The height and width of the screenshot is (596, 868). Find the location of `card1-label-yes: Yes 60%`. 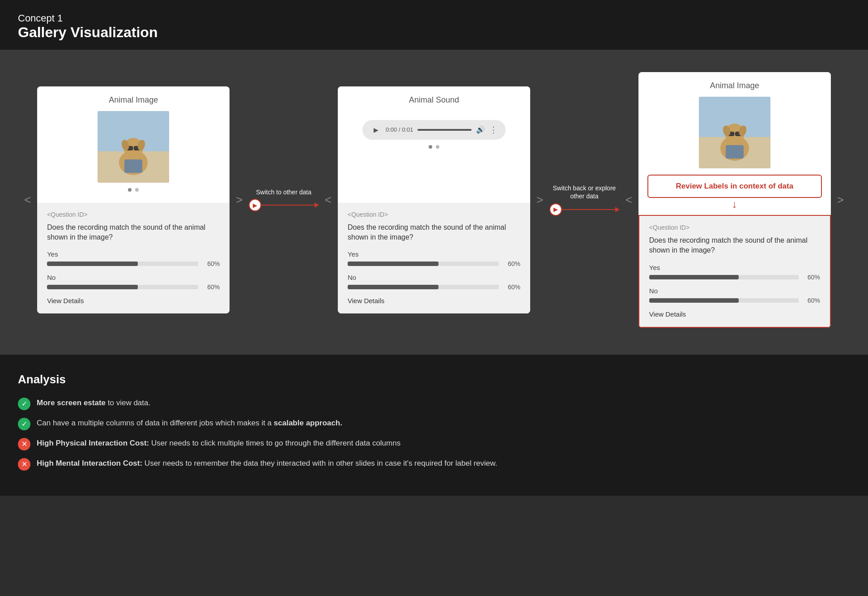

card1-label-yes: Yes 60% is located at coordinates (133, 259).